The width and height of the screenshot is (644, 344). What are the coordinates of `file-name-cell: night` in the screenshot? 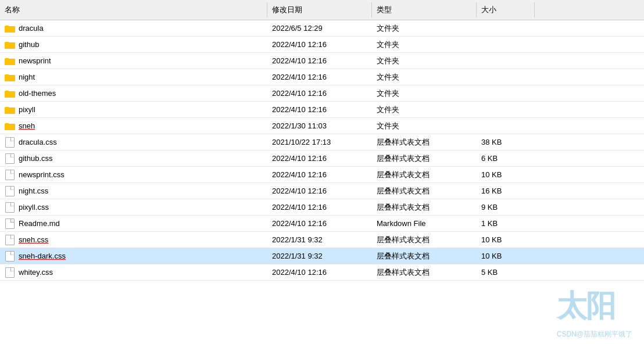 It's located at (134, 77).